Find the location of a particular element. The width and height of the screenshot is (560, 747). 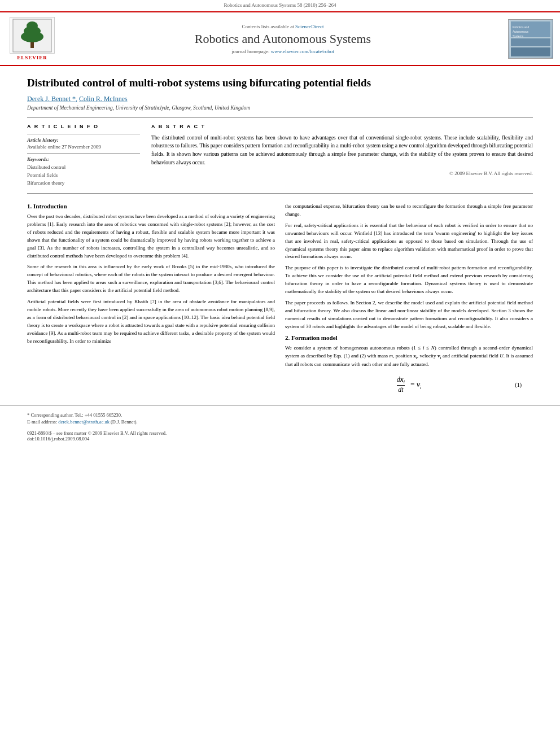

equation-1: dxi dt = vi is located at coordinates (409, 385).